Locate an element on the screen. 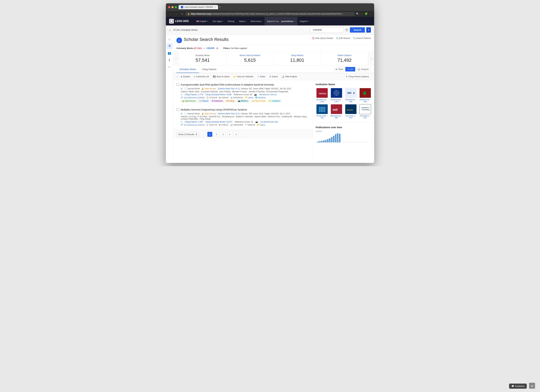 This screenshot has width=540, height=392. stat-card-cited-by-patents: Works Cited by Patents 5,615 is located at coordinates (250, 59).